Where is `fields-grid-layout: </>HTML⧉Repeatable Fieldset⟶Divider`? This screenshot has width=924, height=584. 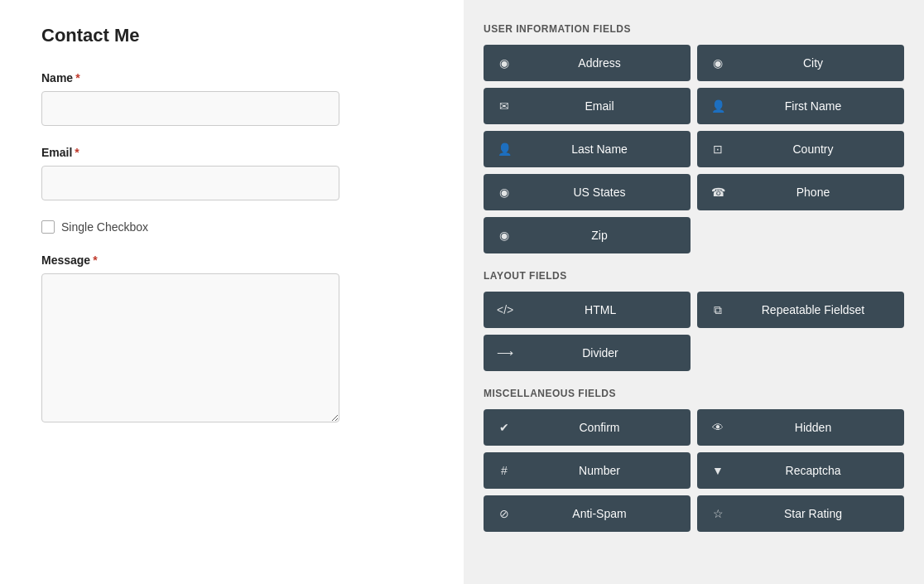
fields-grid-layout: </>HTML⧉Repeatable Fieldset⟶Divider is located at coordinates (694, 331).